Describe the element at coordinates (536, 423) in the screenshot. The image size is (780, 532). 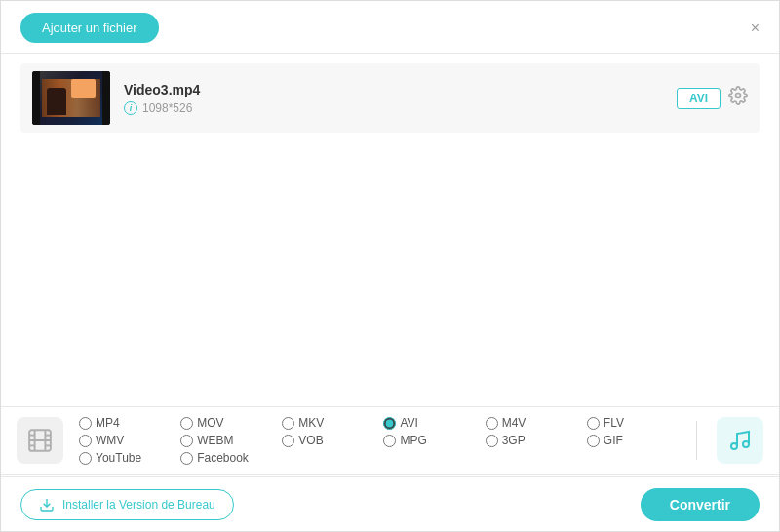
I see `format-option-m4v: M4V` at that location.